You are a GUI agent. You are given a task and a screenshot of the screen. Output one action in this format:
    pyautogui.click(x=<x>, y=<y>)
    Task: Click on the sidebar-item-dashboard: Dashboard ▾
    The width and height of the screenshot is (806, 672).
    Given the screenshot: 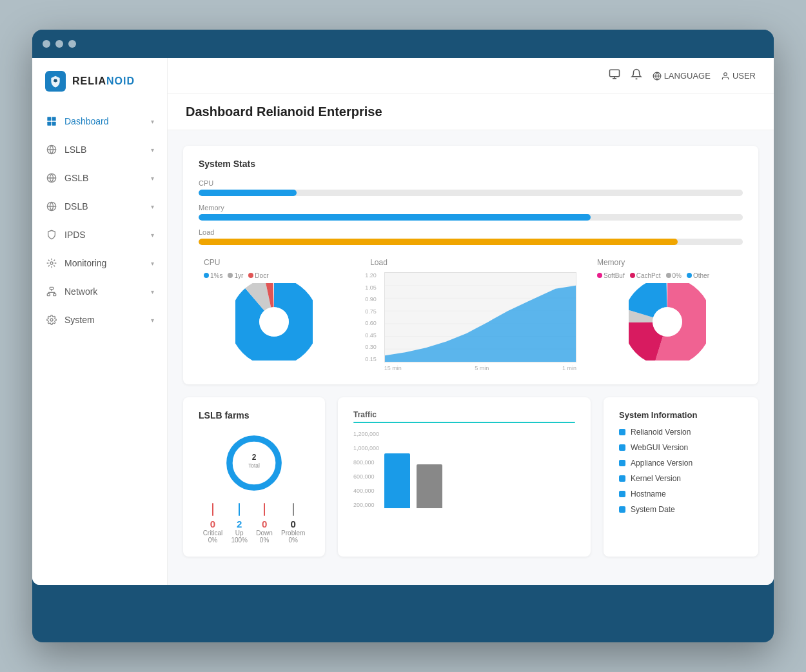 What is the action you would take?
    pyautogui.click(x=99, y=121)
    